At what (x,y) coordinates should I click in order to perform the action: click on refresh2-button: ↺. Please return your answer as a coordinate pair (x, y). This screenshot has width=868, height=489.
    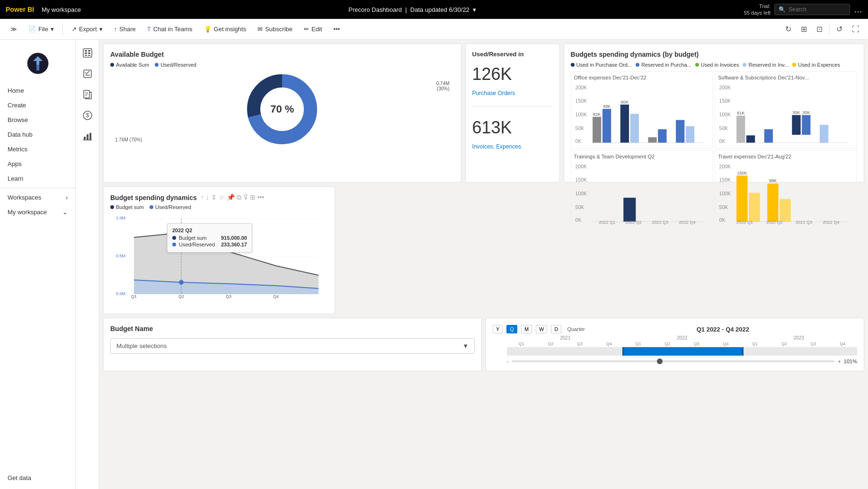
    Looking at the image, I should click on (840, 29).